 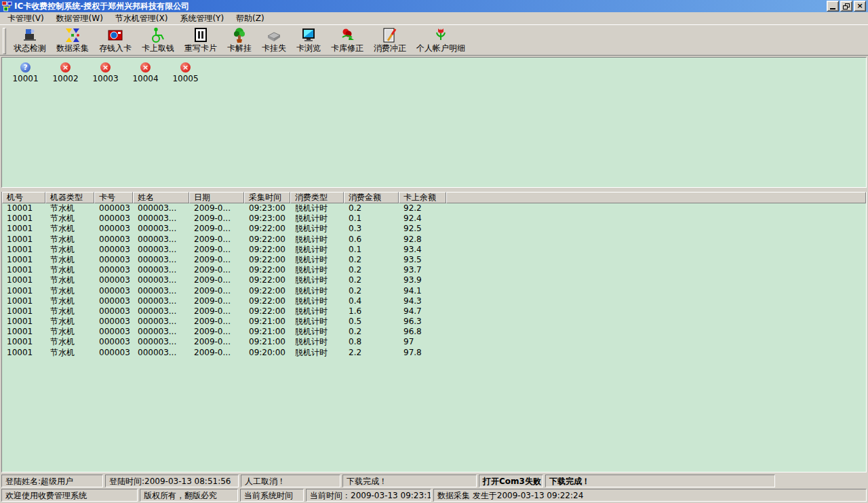 What do you see at coordinates (114, 198) in the screenshot?
I see `column-header: 卡号` at bounding box center [114, 198].